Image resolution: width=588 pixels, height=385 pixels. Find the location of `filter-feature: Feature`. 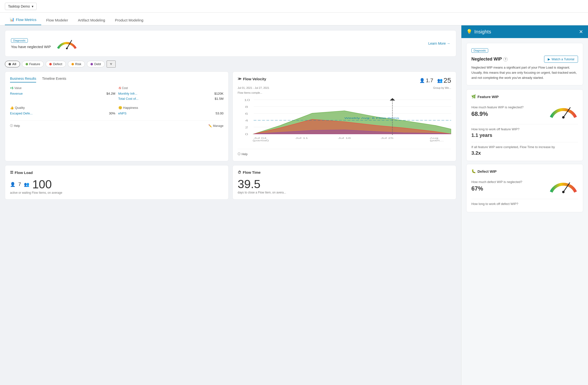

filter-feature: Feature is located at coordinates (33, 64).